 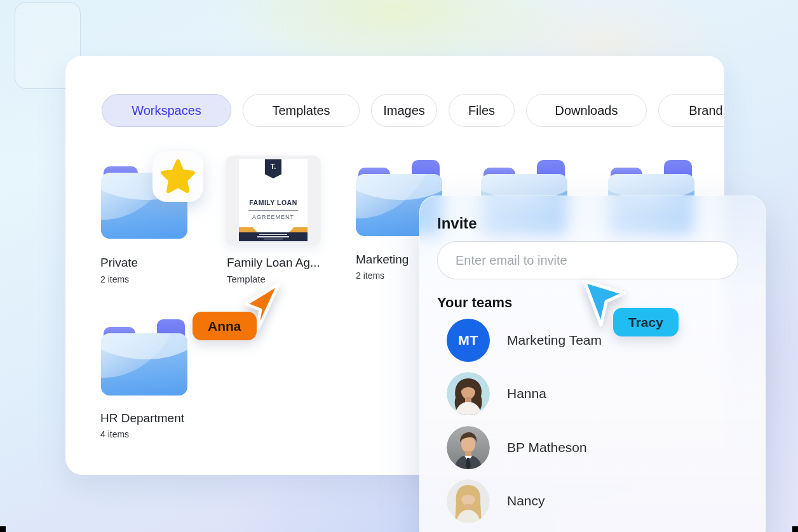 What do you see at coordinates (114, 279) in the screenshot?
I see `folder-private-count: 2 items` at bounding box center [114, 279].